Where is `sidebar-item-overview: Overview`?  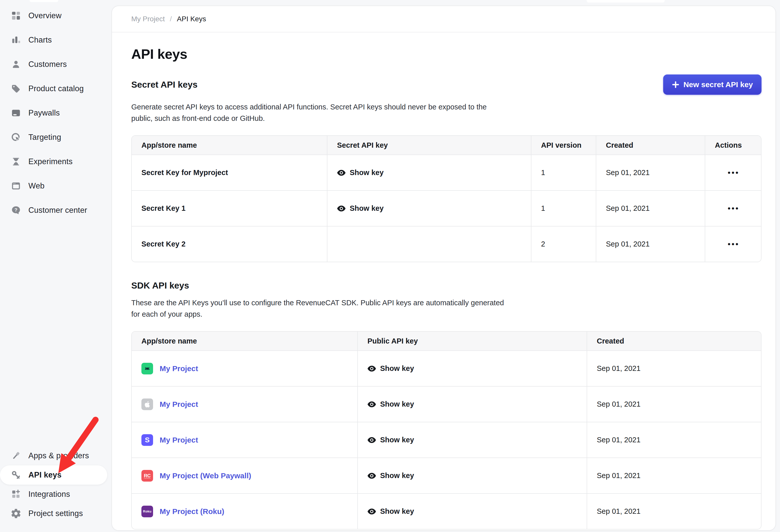 sidebar-item-overview: Overview is located at coordinates (56, 16).